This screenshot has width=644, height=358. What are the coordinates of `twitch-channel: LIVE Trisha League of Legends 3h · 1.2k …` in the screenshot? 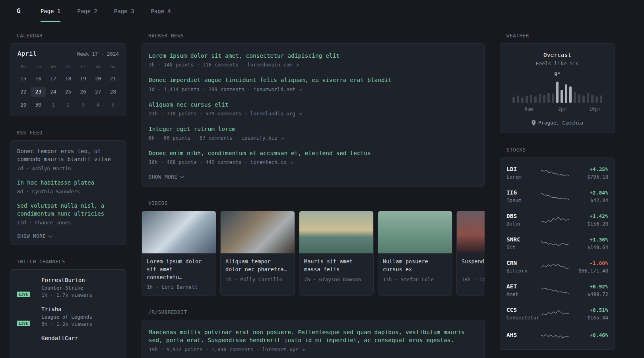 It's located at (68, 317).